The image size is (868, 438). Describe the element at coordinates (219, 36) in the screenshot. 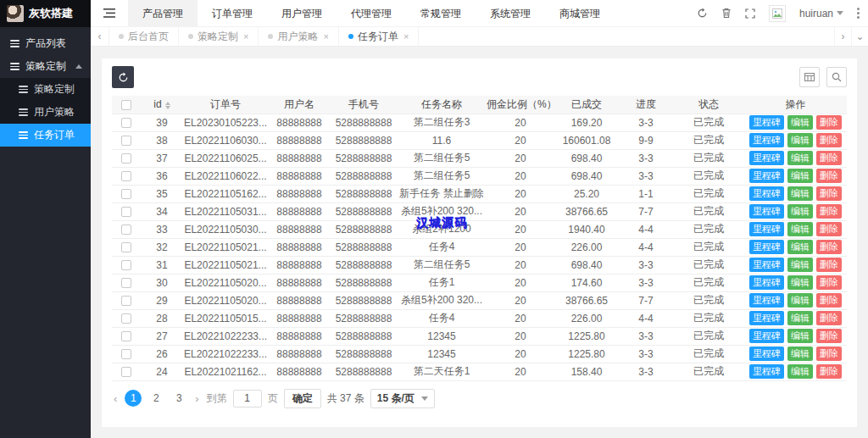

I see `tab-strategy-config: 策略定制×` at that location.